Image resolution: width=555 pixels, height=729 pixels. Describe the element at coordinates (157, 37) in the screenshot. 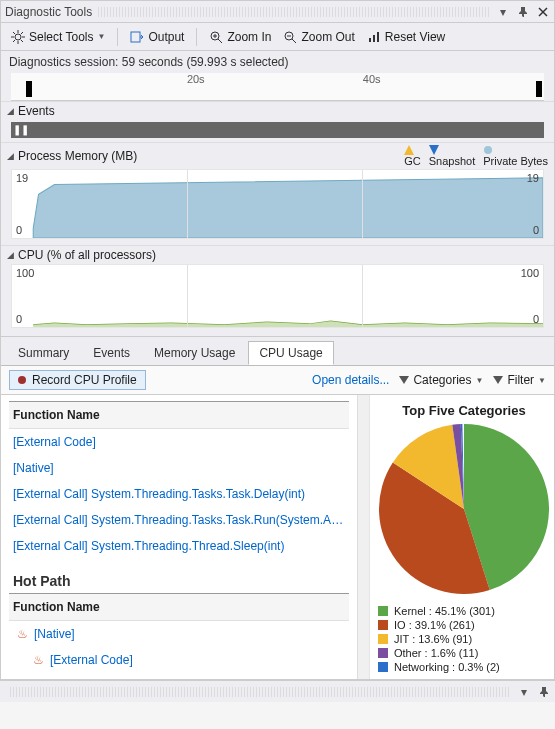

I see `output-button: Output` at that location.